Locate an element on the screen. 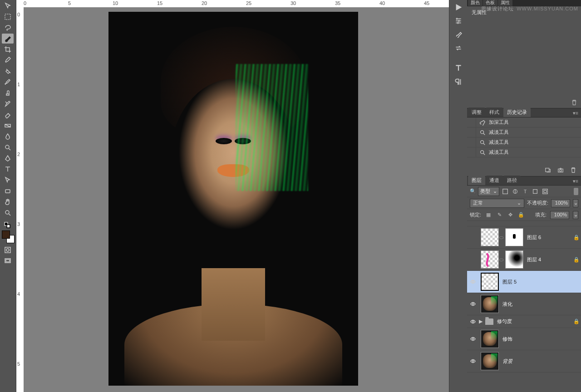  lock-transparent-icon: ▦ is located at coordinates (488, 215).